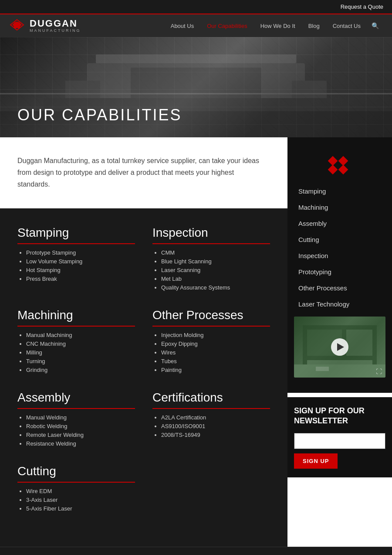 The image size is (392, 555). What do you see at coordinates (45, 26) in the screenshot?
I see `logo: DUGGAN MANUFACTURING` at bounding box center [45, 26].